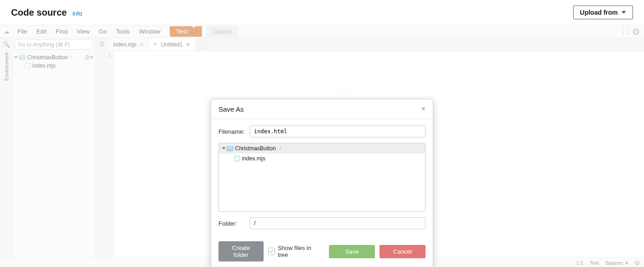 The image size is (644, 267). Describe the element at coordinates (77, 14) in the screenshot. I see `info-link: Info` at that location.